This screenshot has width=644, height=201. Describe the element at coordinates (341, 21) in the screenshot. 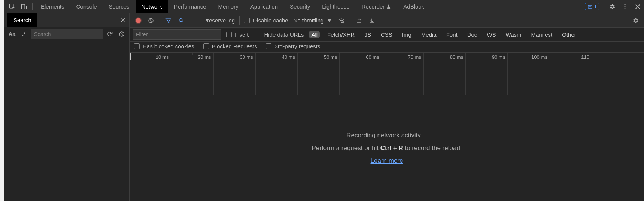

I see `network-conditions-icon` at that location.